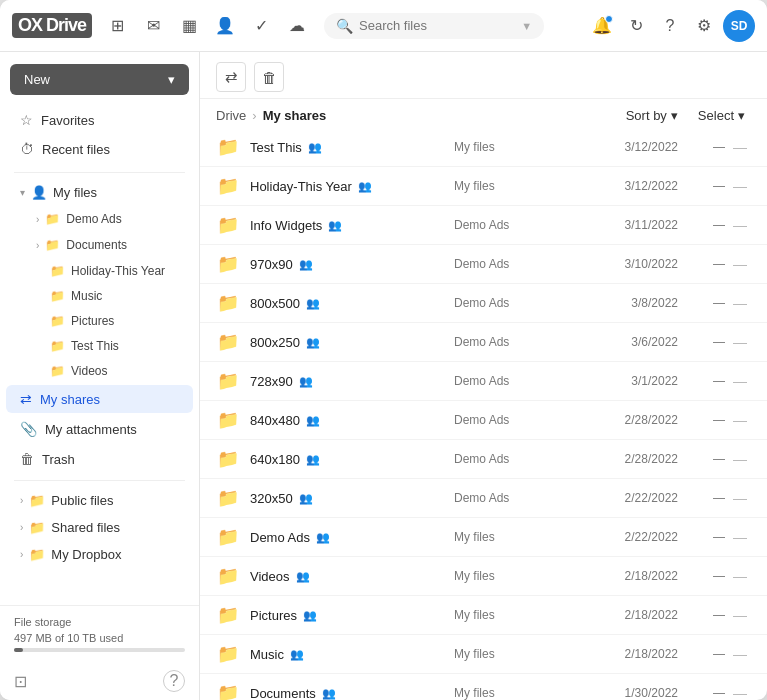 This screenshot has height=700, width=767. I want to click on sidebar-item-shared-files: › 📁 Shared files, so click(100, 528).